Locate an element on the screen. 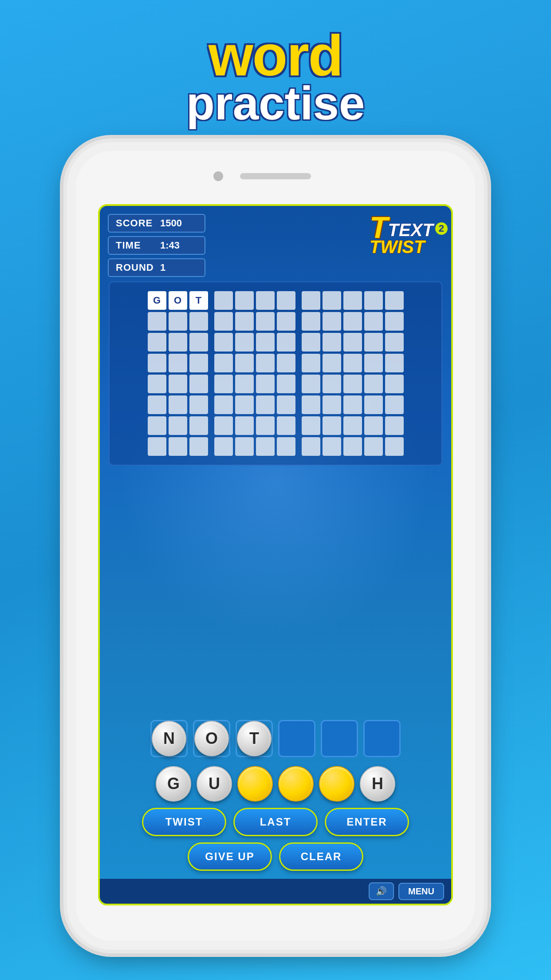 Image resolution: width=551 pixels, height=980 pixels. title-practise: practise is located at coordinates (276, 103).